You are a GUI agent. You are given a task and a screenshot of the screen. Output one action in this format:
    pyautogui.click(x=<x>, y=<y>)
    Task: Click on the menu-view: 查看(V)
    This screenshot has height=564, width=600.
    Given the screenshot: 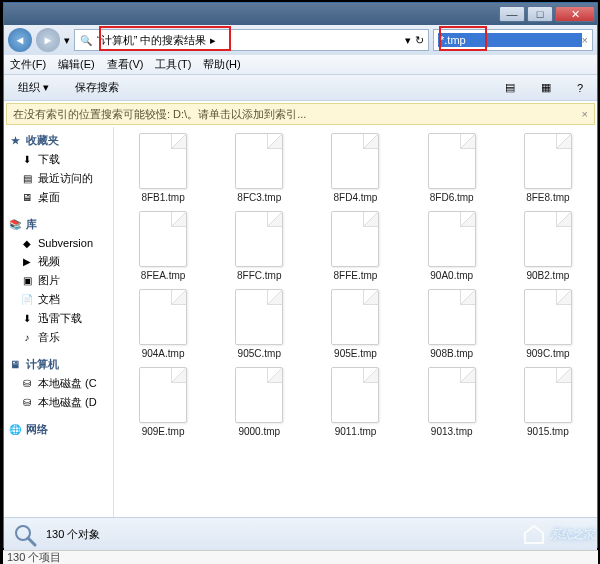 What is the action you would take?
    pyautogui.click(x=126, y=64)
    